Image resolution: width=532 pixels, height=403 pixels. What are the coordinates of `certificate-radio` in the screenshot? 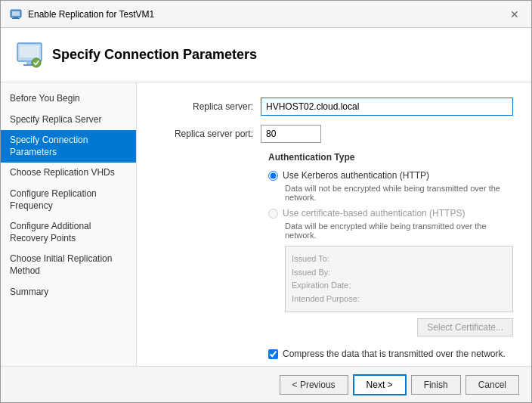 It's located at (274, 213).